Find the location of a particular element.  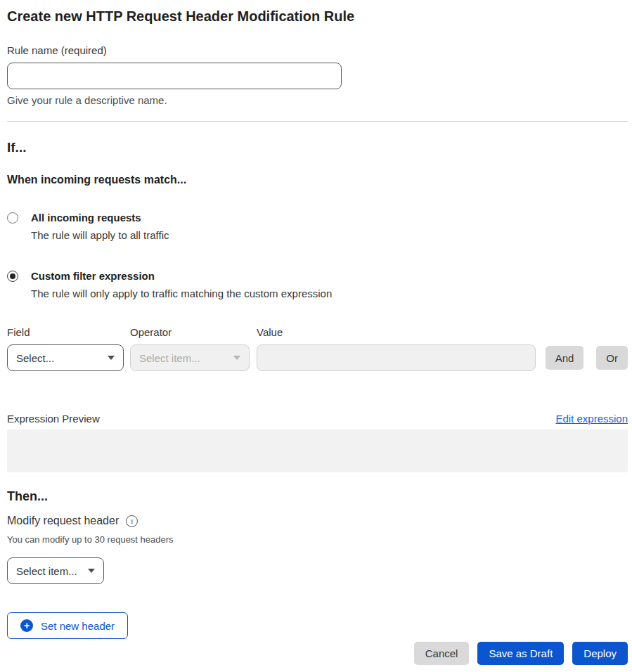

set-new-header-button: + Set new header is located at coordinates (67, 626).